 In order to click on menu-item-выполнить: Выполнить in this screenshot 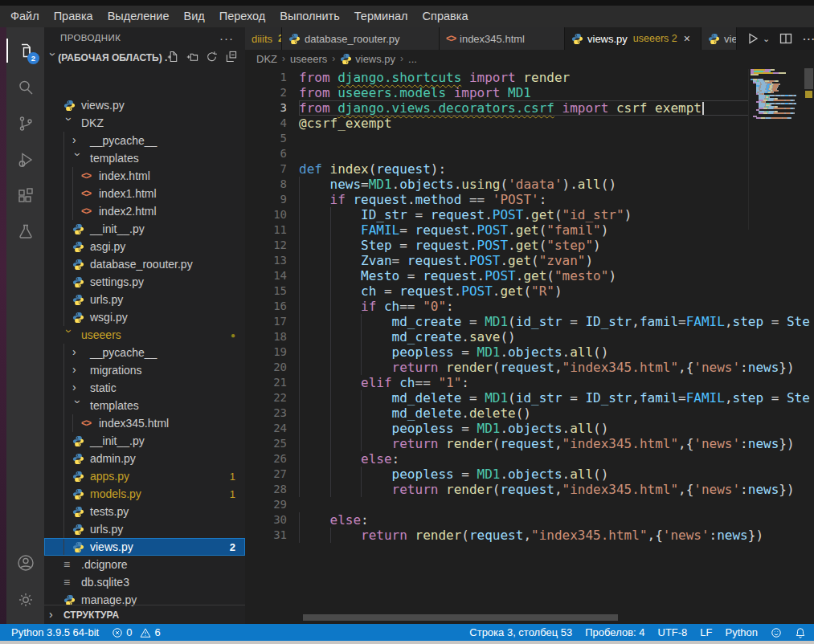, I will do `click(309, 16)`.